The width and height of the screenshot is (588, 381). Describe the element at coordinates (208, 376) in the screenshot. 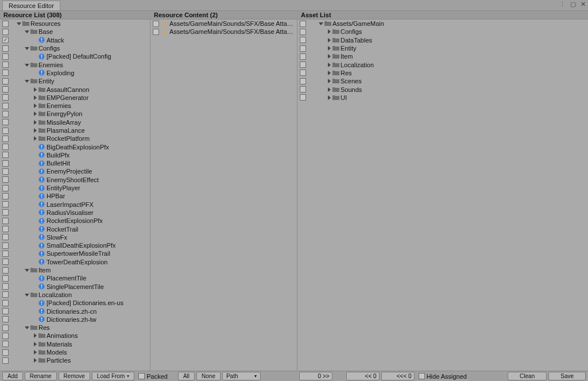

I see `none-button: None` at that location.